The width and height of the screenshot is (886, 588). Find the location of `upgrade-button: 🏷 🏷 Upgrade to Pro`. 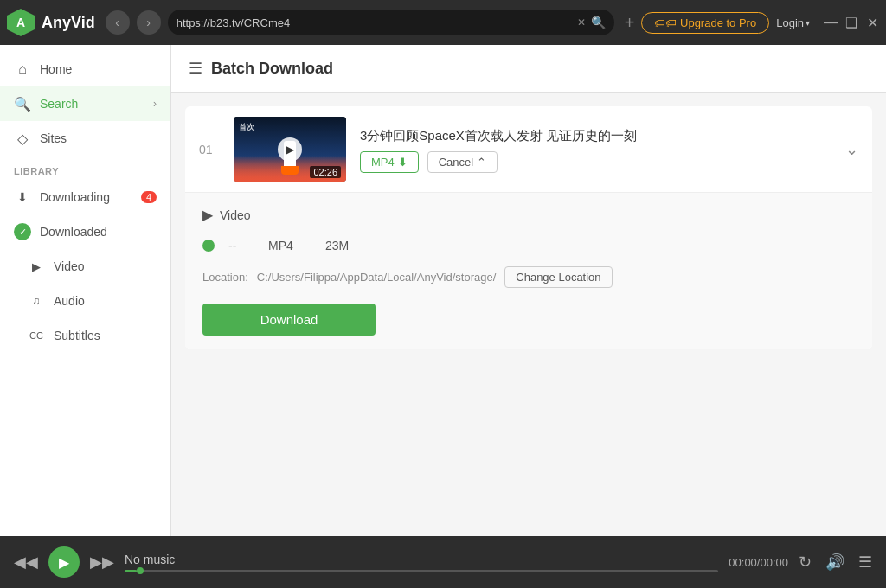

upgrade-button: 🏷 🏷 Upgrade to Pro is located at coordinates (705, 22).